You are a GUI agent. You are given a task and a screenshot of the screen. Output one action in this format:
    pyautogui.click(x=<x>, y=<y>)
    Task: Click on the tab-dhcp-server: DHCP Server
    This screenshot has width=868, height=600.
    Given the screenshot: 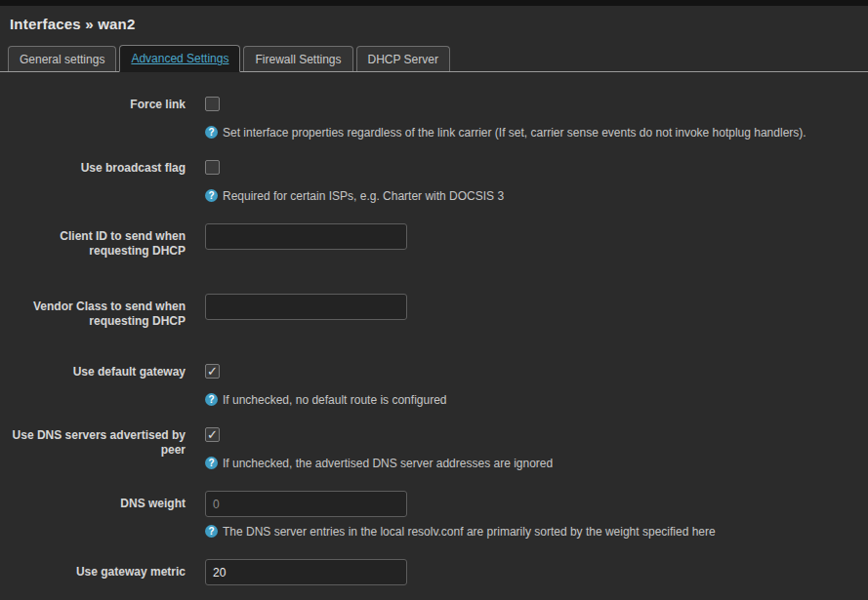 What is the action you would take?
    pyautogui.click(x=403, y=59)
    